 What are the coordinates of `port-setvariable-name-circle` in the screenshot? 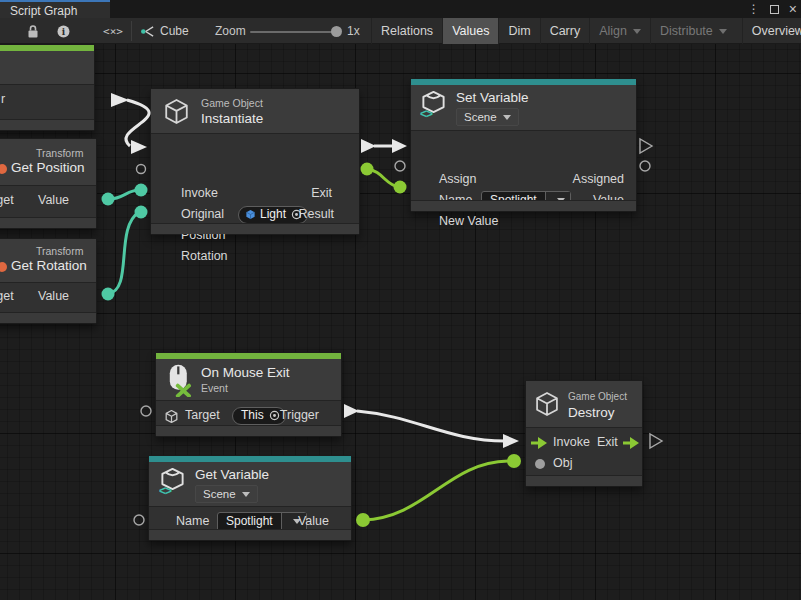 It's located at (400, 166).